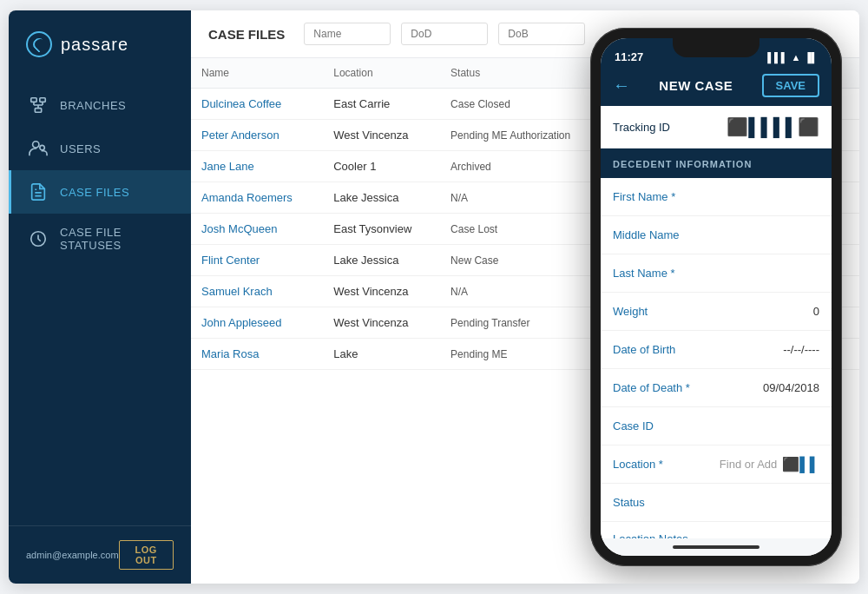  What do you see at coordinates (716, 388) in the screenshot?
I see `field-date-of-death: Date of Death * 09/04/2018` at bounding box center [716, 388].